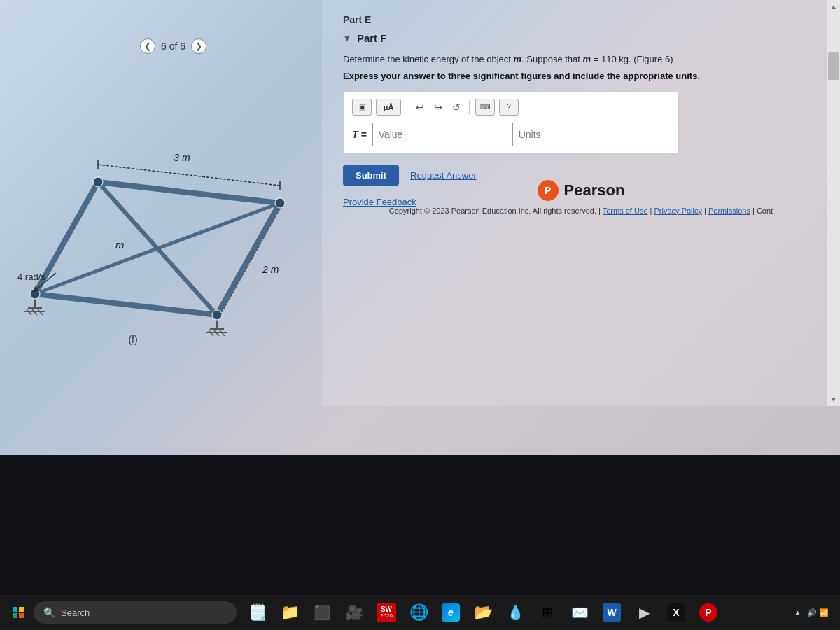 The image size is (840, 630). Describe the element at coordinates (581, 20) in the screenshot. I see `part-e-label: Part E` at that location.